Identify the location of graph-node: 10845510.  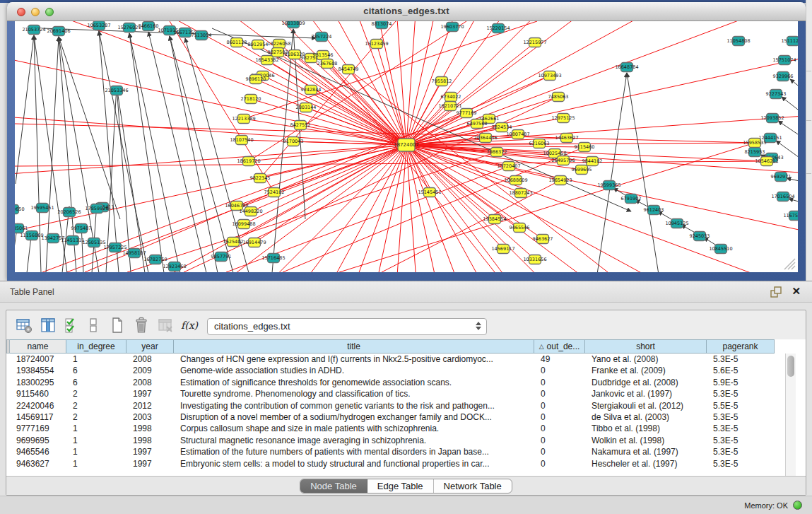
(721, 249).